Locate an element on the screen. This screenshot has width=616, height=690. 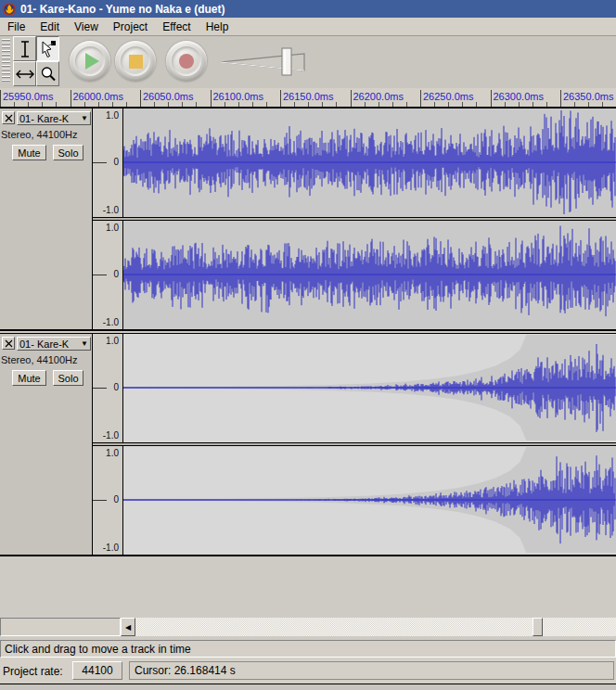
volume-slider-thumb is located at coordinates (287, 61).